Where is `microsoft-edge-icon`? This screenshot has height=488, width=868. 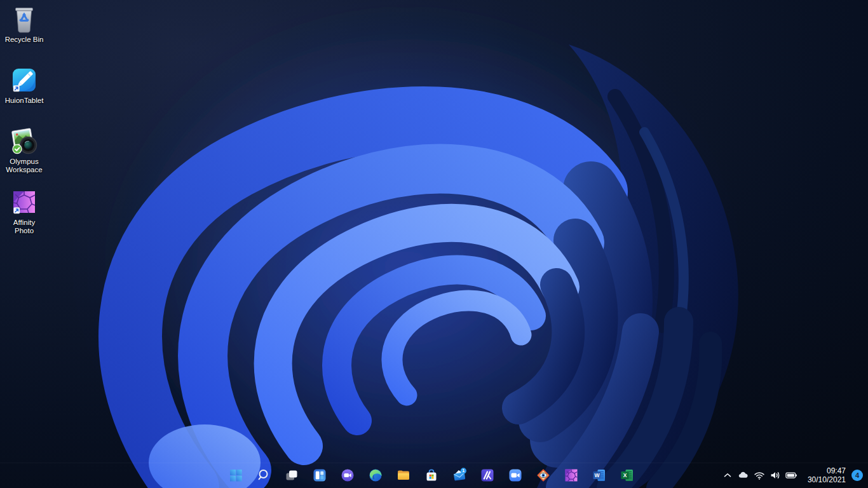
microsoft-edge-icon is located at coordinates (376, 475).